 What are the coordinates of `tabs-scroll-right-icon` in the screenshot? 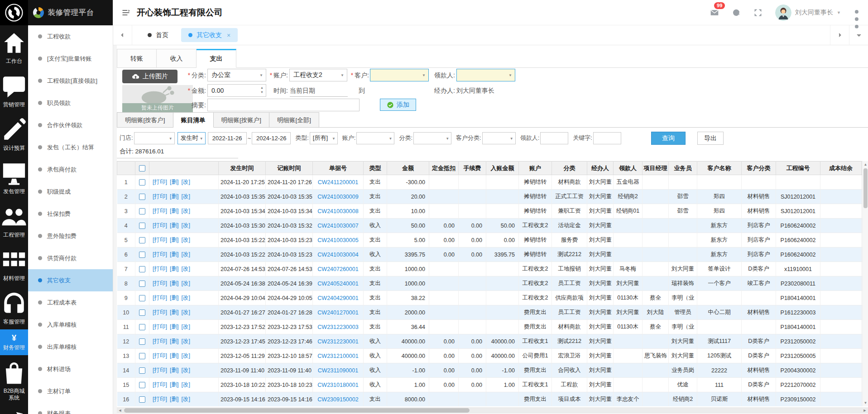 It's located at (839, 35).